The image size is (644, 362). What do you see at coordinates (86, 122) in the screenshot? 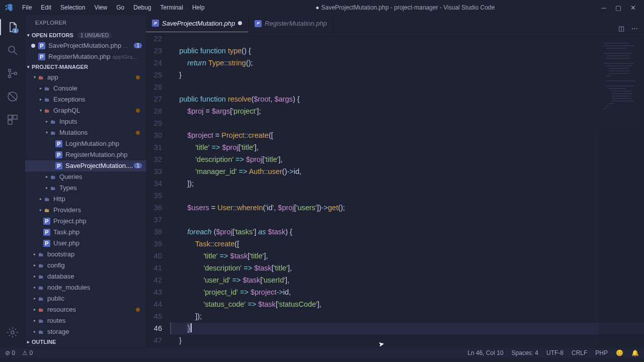
I see `tree-item: ▸🖿Inputs` at bounding box center [86, 122].